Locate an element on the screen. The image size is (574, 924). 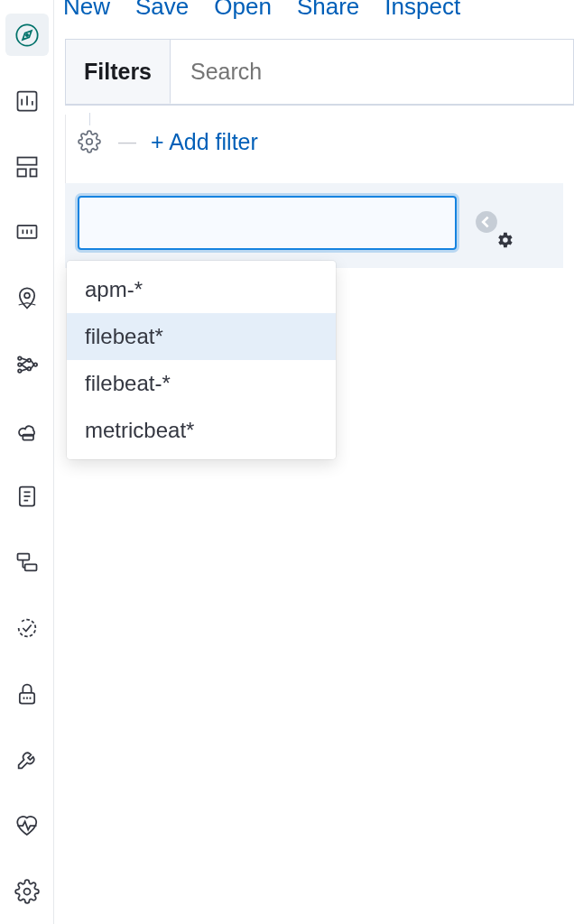
sidebar-item-discover is located at coordinates (27, 34).